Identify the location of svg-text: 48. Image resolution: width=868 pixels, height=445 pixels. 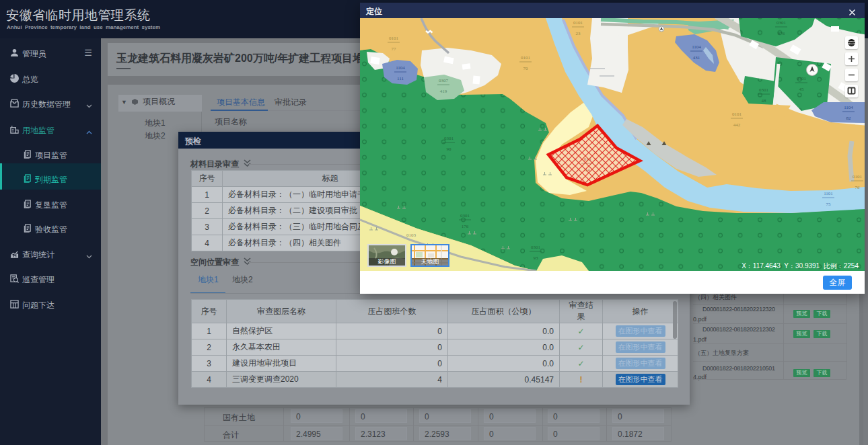
(764, 101).